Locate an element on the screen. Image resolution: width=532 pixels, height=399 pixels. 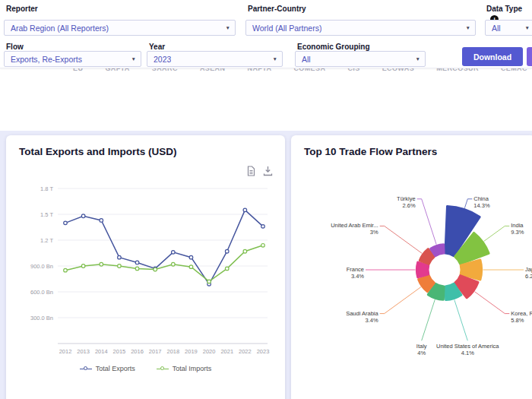
partner-label: Korea, R...5.8% is located at coordinates (521, 317).